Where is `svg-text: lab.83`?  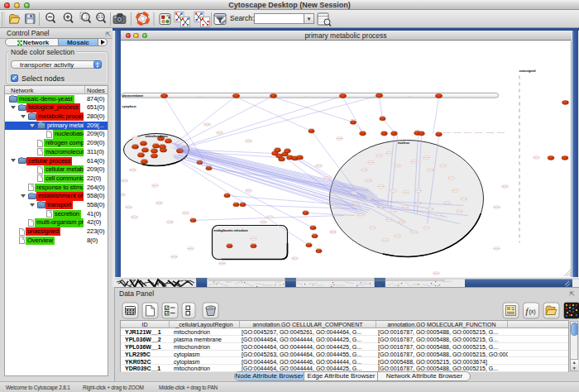 svg-text: lab.83 is located at coordinates (141, 151).